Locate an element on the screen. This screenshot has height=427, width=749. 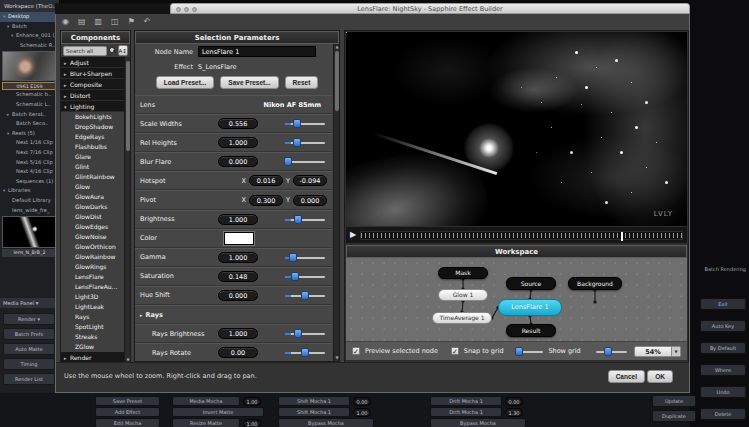
right-button-undo: Undo is located at coordinates (723, 392).